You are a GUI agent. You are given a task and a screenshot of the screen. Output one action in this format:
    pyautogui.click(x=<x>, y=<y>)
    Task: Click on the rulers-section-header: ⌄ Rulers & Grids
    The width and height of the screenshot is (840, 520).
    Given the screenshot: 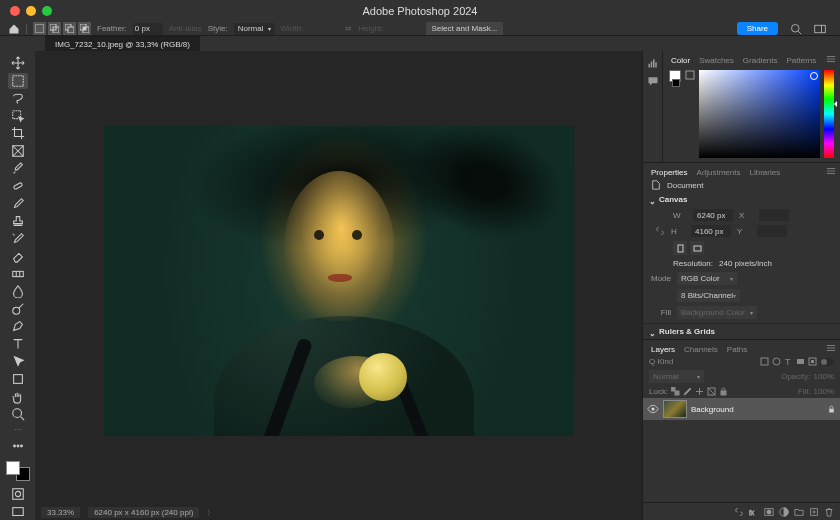 What is the action you would take?
    pyautogui.click(x=742, y=331)
    